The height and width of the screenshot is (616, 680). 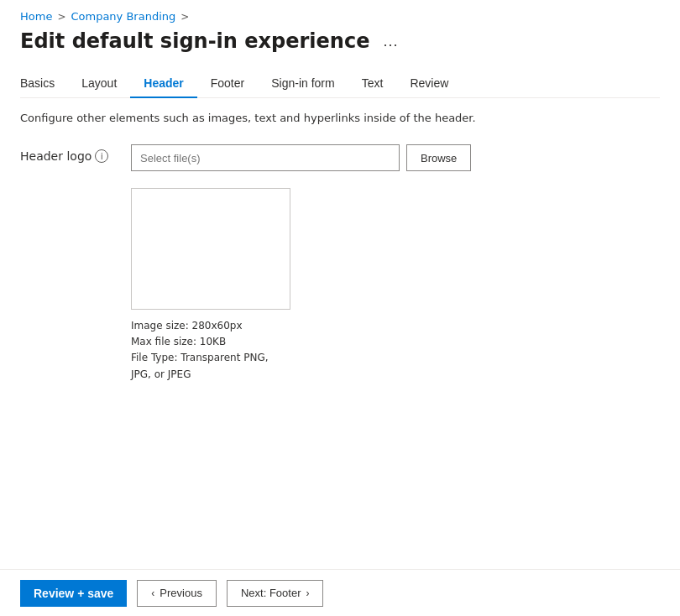 What do you see at coordinates (340, 117) in the screenshot?
I see `section-description: Configure other elements such as images,…` at bounding box center [340, 117].